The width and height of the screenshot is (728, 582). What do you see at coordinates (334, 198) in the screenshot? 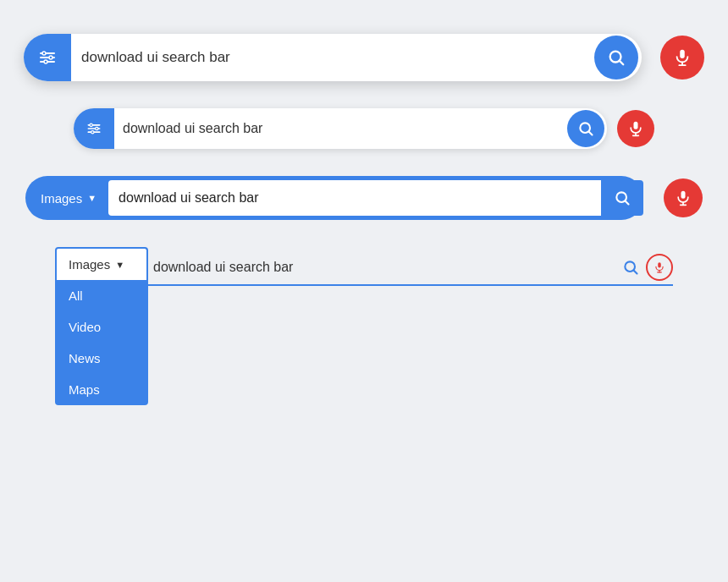
I see `searchbar-3: Images ▼` at bounding box center [334, 198].